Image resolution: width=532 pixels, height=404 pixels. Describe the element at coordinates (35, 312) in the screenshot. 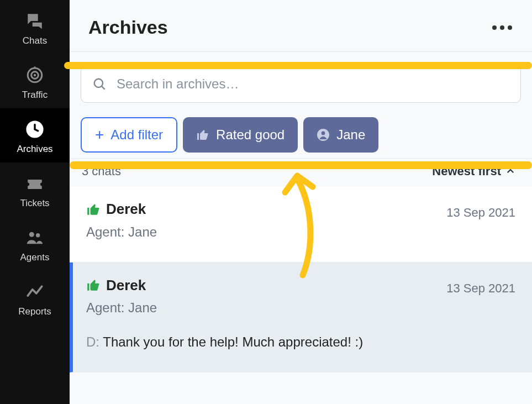

I see `sidebar-item-label: Reports` at that location.